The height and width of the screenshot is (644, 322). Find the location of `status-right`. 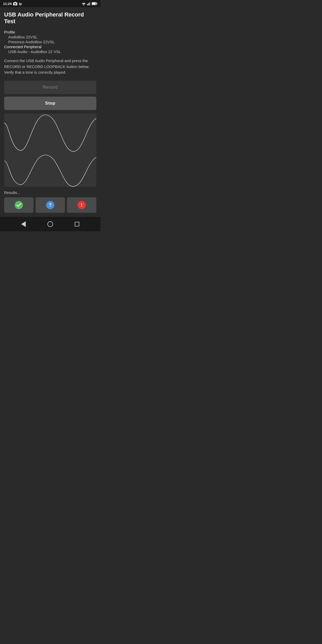

status-right is located at coordinates (89, 4).